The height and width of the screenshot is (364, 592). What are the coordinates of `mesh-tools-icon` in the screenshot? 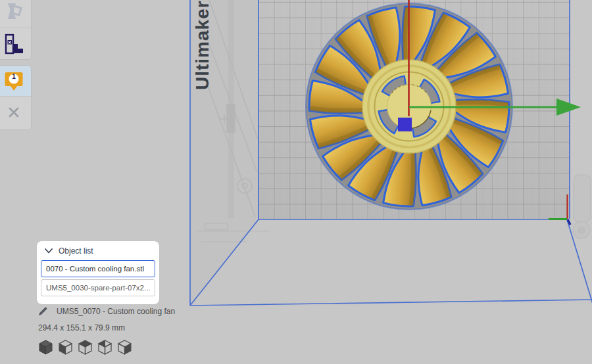 It's located at (14, 12).